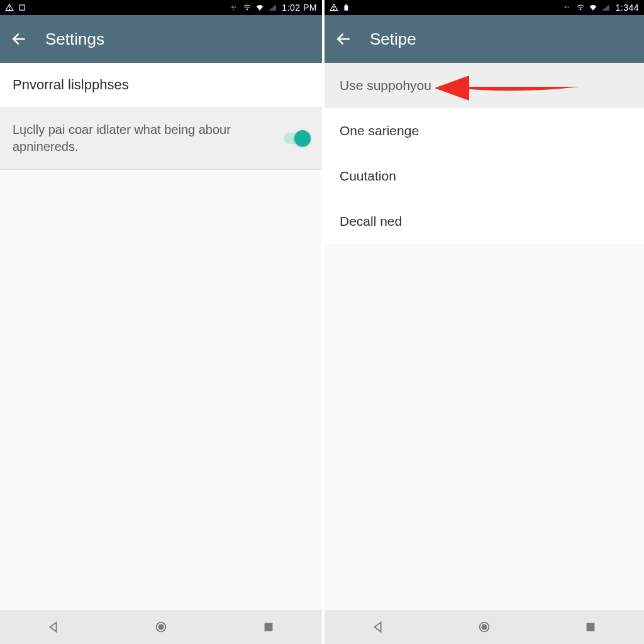 Image resolution: width=644 pixels, height=644 pixels. Describe the element at coordinates (161, 8) in the screenshot. I see `status-bar: 4G 1:02 PM` at that location.